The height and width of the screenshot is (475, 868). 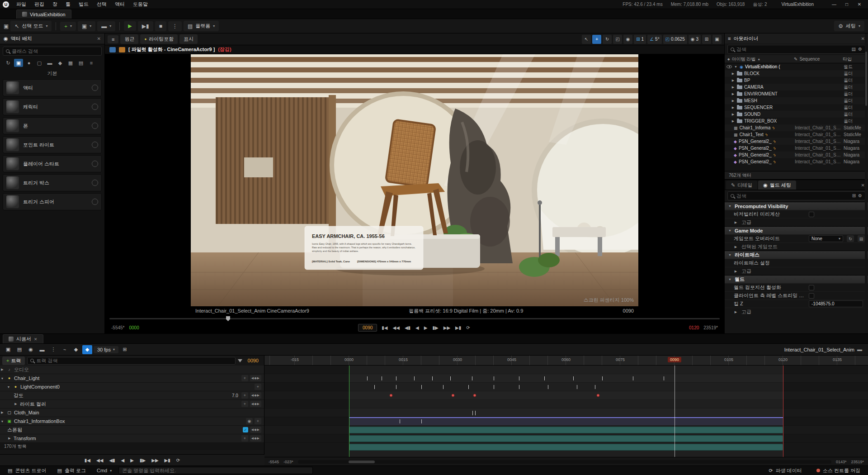 I want to click on gamemode-dropdown: None▾, so click(x=826, y=239).